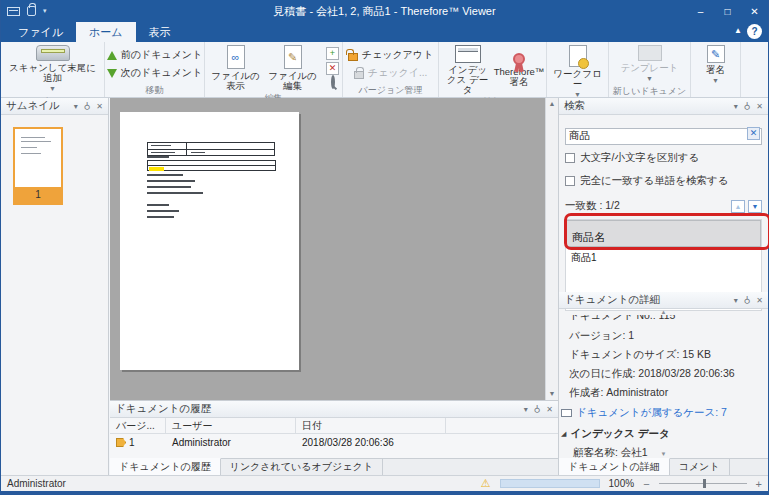  What do you see at coordinates (614, 466) in the screenshot?
I see `tab-document-details: ドキュメントの詳細` at bounding box center [614, 466].